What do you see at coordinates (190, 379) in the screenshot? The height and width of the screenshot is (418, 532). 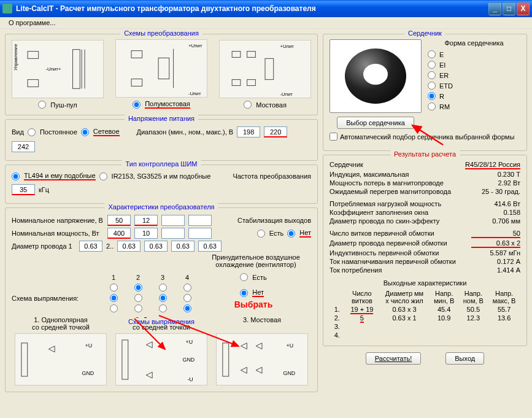 I see `svg-text: -U` at bounding box center [190, 379].